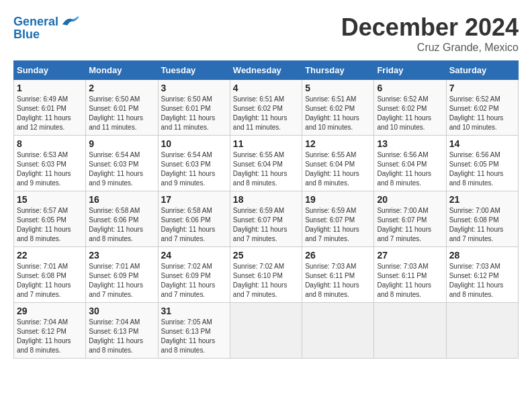 The height and width of the screenshot is (411, 532). Describe the element at coordinates (36, 21) in the screenshot. I see `logo-text: General` at that location.